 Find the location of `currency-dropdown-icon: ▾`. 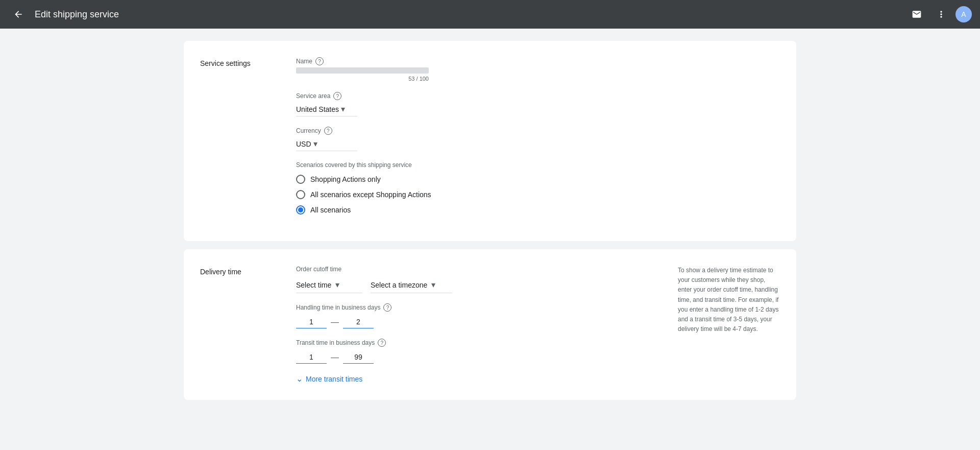

currency-dropdown-icon: ▾ is located at coordinates (315, 144).